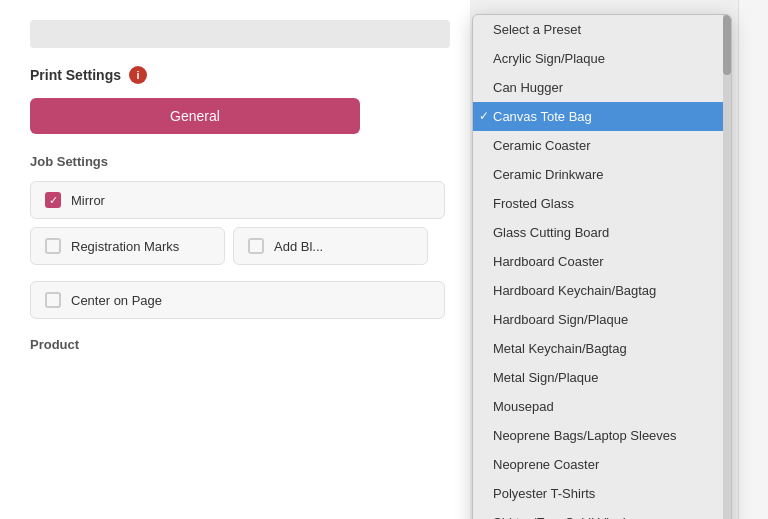  Describe the element at coordinates (330, 246) in the screenshot. I see `add-bleed-row: Add Bl...` at that location.